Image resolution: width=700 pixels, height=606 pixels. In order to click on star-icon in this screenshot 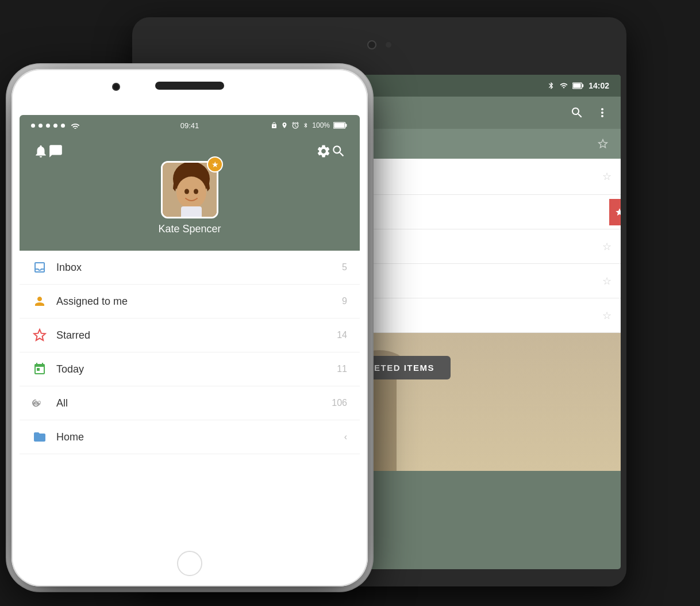, I will do `click(40, 335)`.